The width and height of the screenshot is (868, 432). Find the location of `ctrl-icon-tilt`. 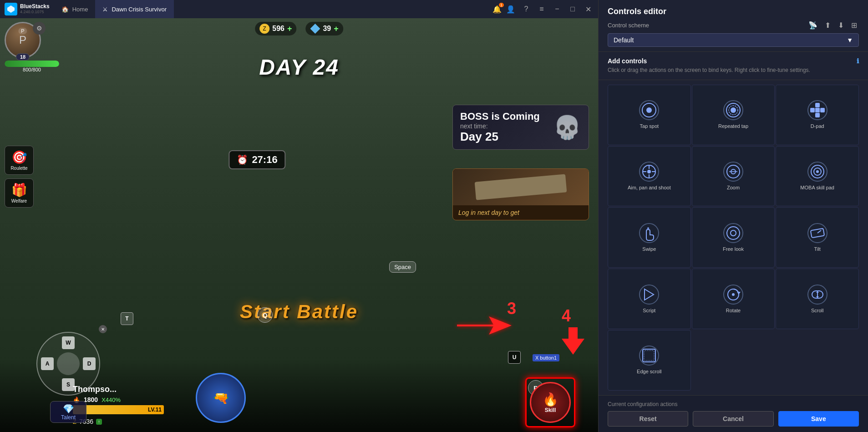

ctrl-icon-tilt is located at coordinates (817, 233).